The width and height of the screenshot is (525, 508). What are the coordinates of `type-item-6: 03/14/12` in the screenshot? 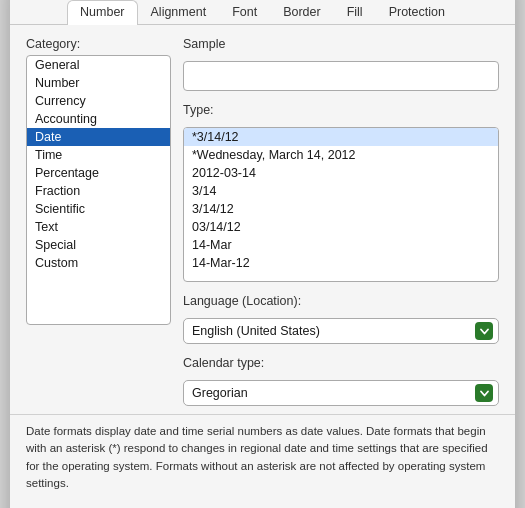 It's located at (341, 227).